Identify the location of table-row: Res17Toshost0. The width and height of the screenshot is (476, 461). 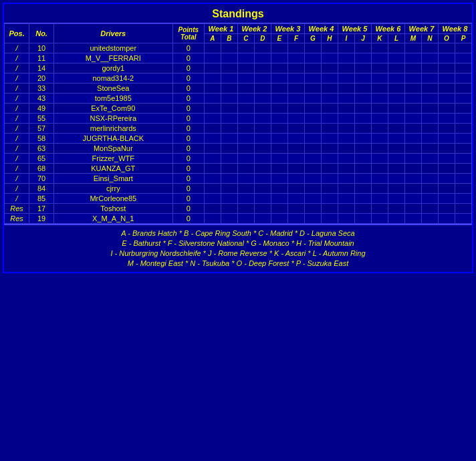
(238, 208).